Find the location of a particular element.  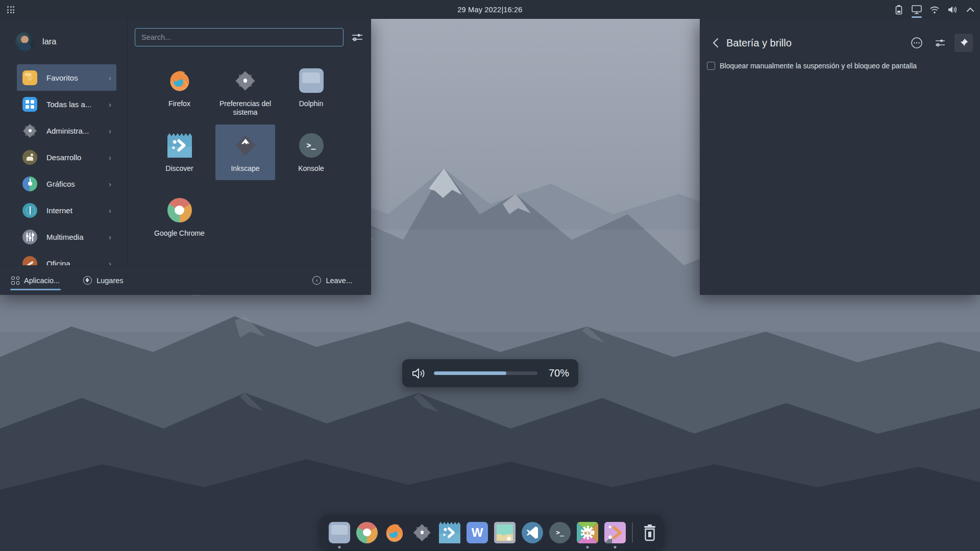

inkscape-icon is located at coordinates (246, 145).